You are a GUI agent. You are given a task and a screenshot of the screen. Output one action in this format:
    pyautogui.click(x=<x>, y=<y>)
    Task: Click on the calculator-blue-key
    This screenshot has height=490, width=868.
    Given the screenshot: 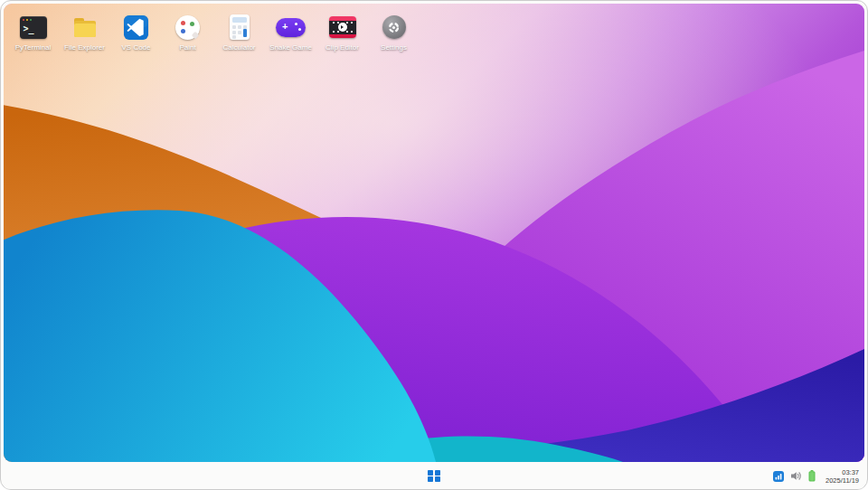 What is the action you would take?
    pyautogui.click(x=245, y=33)
    